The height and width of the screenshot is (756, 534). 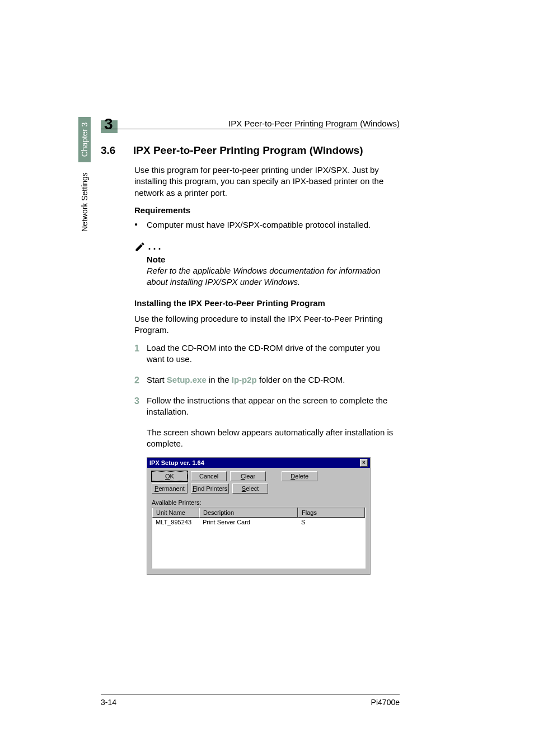 What do you see at coordinates (259, 538) in the screenshot?
I see `printers-listview: Unit Name Description Flags MLT_995243 P…` at bounding box center [259, 538].